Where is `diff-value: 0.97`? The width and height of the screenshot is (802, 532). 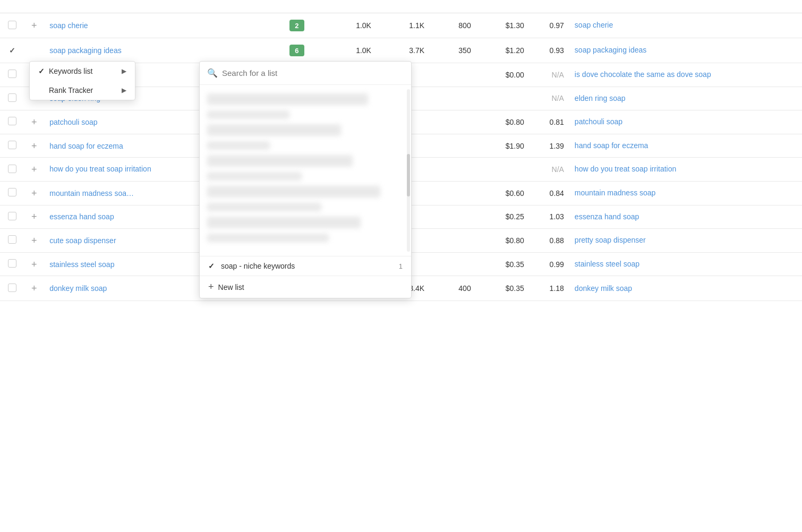 diff-value: 0.97 is located at coordinates (557, 25).